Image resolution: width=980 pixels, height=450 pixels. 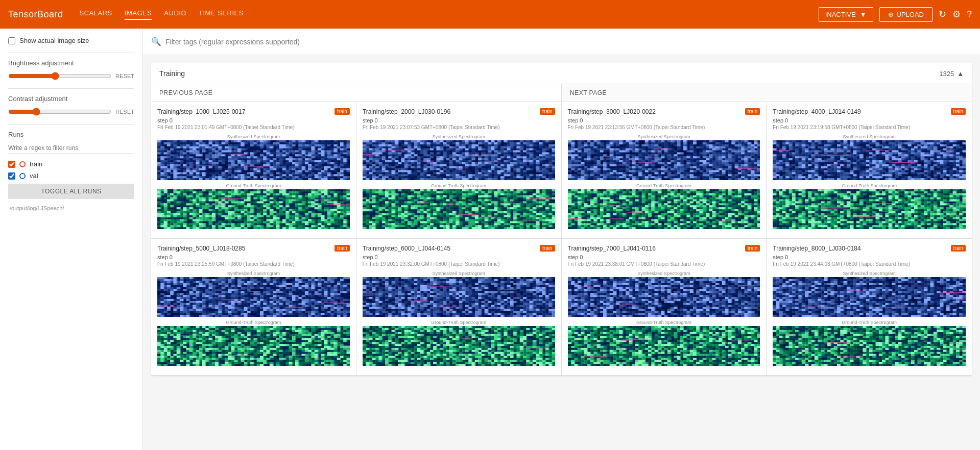 What do you see at coordinates (221, 14) in the screenshot?
I see `nav-time-series: TIME SERIES` at bounding box center [221, 14].